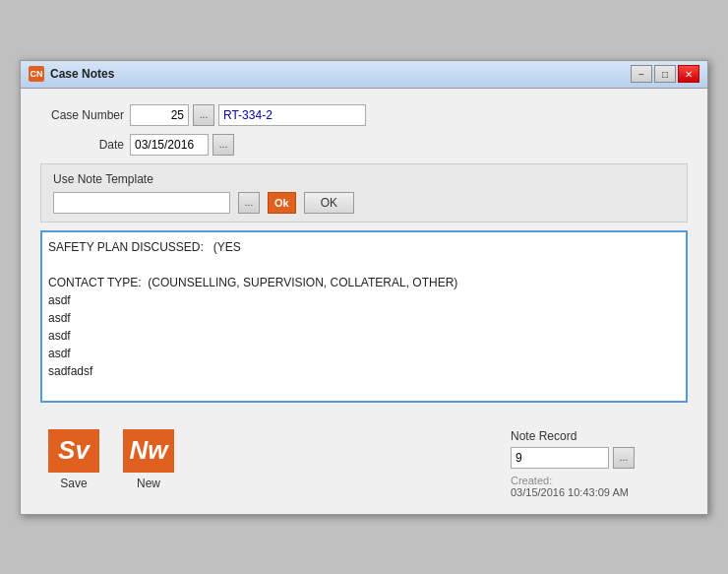 This screenshot has height=574, width=728. Describe the element at coordinates (248, 115) in the screenshot. I see `case-number-group: ...` at that location.